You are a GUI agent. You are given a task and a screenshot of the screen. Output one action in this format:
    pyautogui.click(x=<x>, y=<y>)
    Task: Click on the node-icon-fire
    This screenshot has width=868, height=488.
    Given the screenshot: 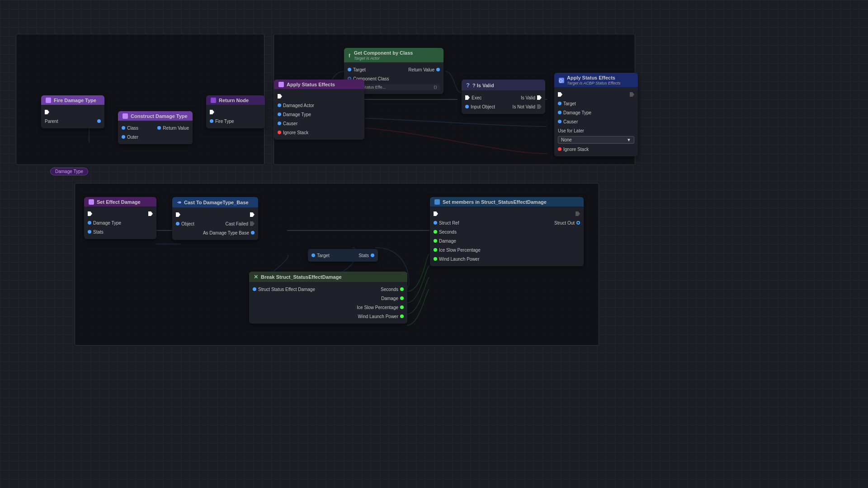 What is the action you would take?
    pyautogui.click(x=48, y=100)
    